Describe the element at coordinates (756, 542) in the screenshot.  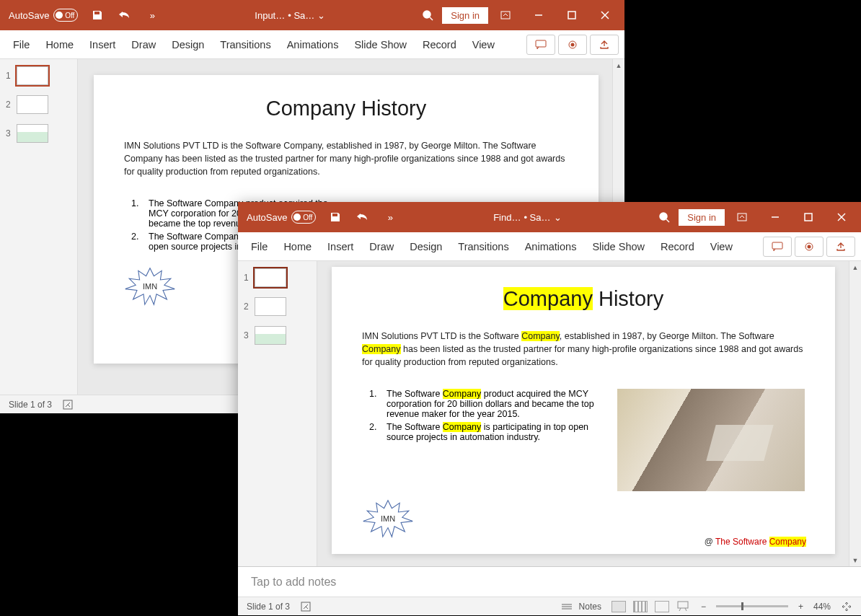
I see `slide-footer: @ The Software Company` at that location.